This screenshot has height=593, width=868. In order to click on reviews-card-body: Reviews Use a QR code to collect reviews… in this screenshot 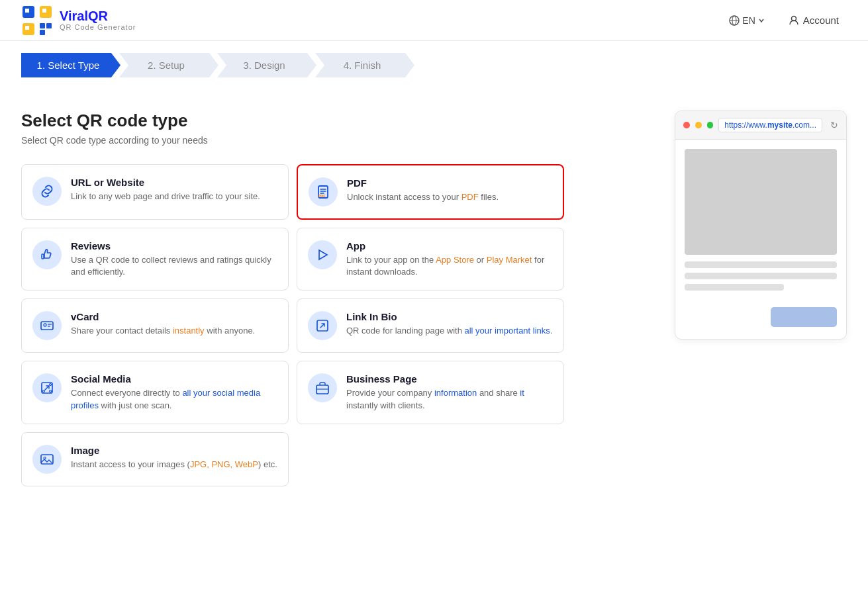, I will do `click(174, 259)`.